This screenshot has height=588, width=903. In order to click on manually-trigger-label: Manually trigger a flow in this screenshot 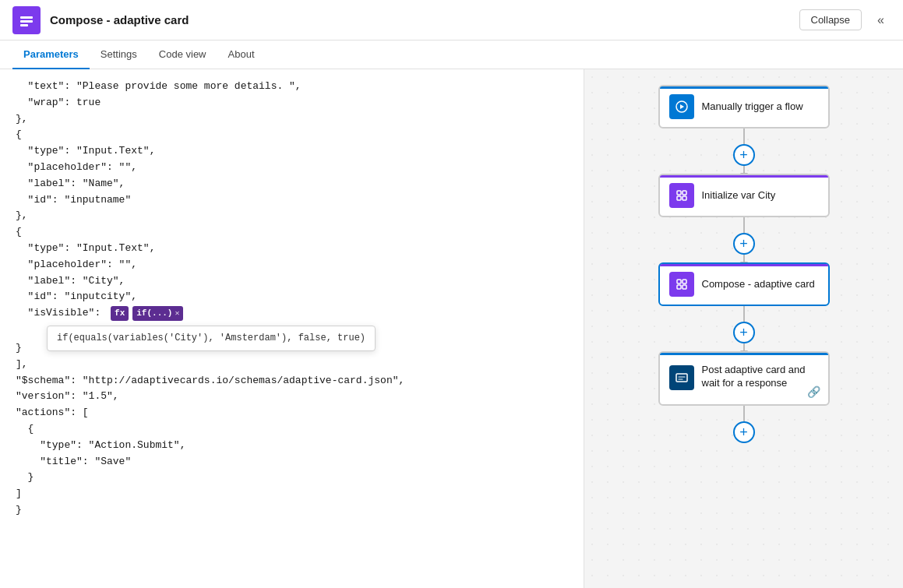, I will do `click(753, 107)`.